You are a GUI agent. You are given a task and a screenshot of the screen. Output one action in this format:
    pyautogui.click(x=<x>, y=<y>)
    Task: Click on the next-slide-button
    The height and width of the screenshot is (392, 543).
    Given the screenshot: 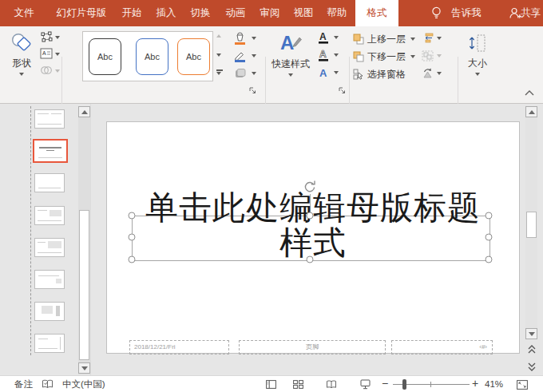 What is the action you would take?
    pyautogui.click(x=532, y=367)
    